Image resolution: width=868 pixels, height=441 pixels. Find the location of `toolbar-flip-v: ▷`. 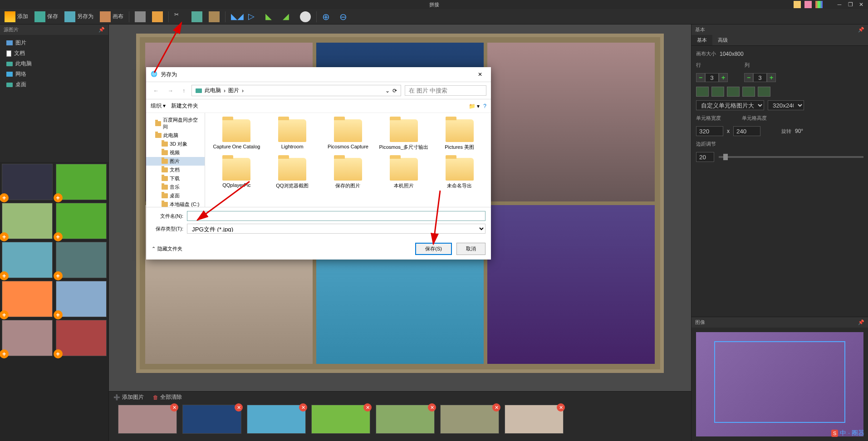

toolbar-flip-v: ▷ is located at coordinates (254, 17).